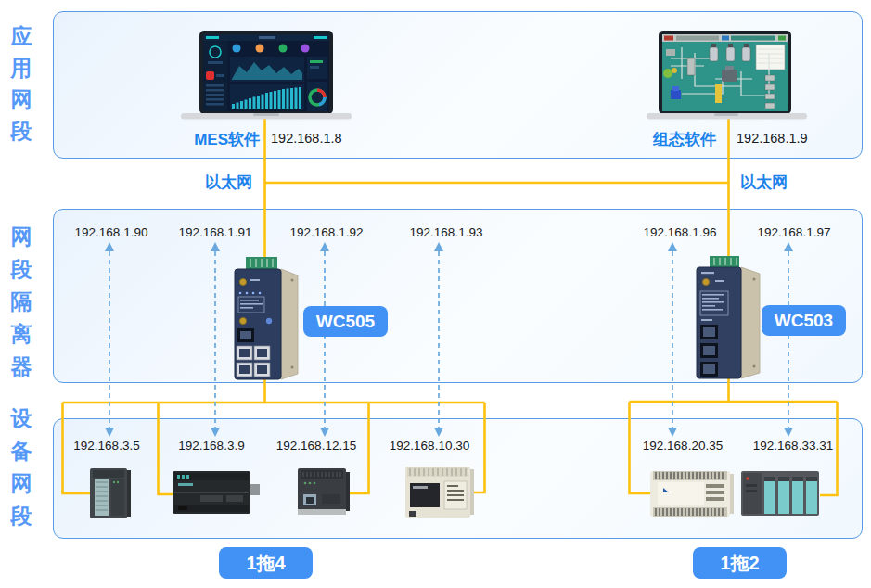 The width and height of the screenshot is (871, 588). What do you see at coordinates (215, 232) in the screenshot?
I see `isolator-ip-2: 192.168.1.91` at bounding box center [215, 232].